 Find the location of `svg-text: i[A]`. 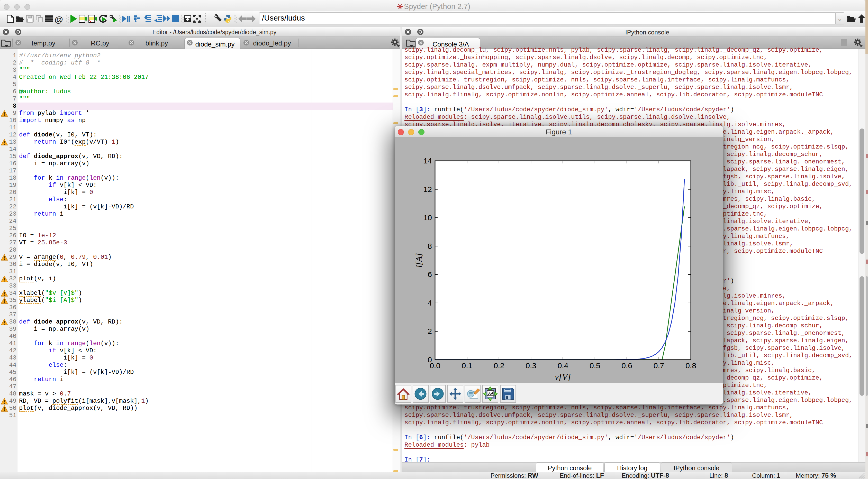

svg-text: i[A] is located at coordinates (418, 260).